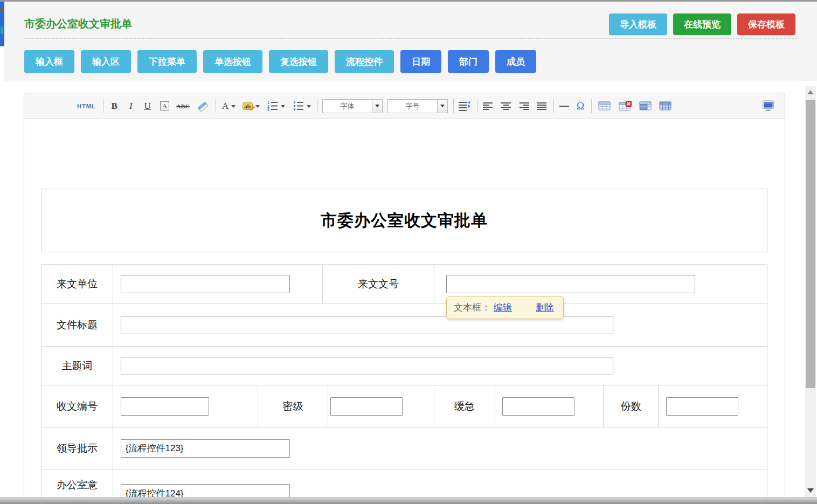 The image size is (817, 504). Describe the element at coordinates (524, 106) in the screenshot. I see `align-right-icon` at that location.